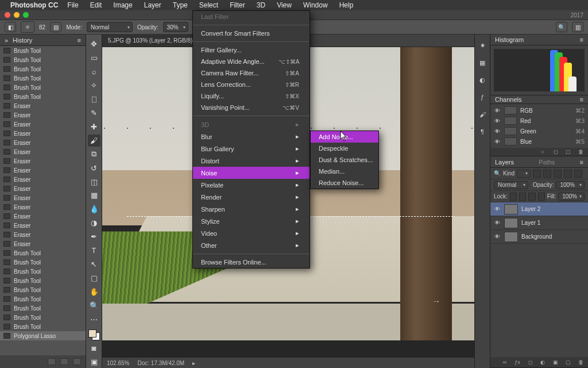  I want to click on healing-tool-icon: ✚, so click(94, 126).